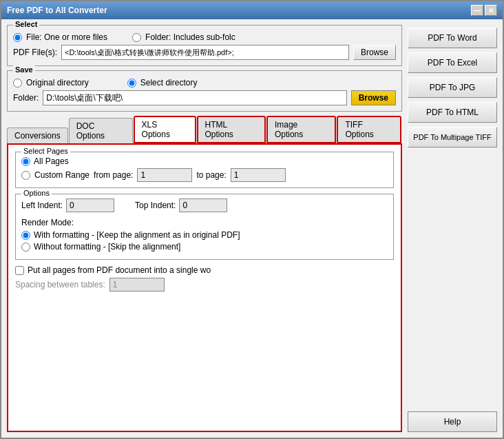 The height and width of the screenshot is (439, 504). What do you see at coordinates (119, 270) in the screenshot?
I see `single-file-label: Put all pages from PDF document into a s…` at bounding box center [119, 270].